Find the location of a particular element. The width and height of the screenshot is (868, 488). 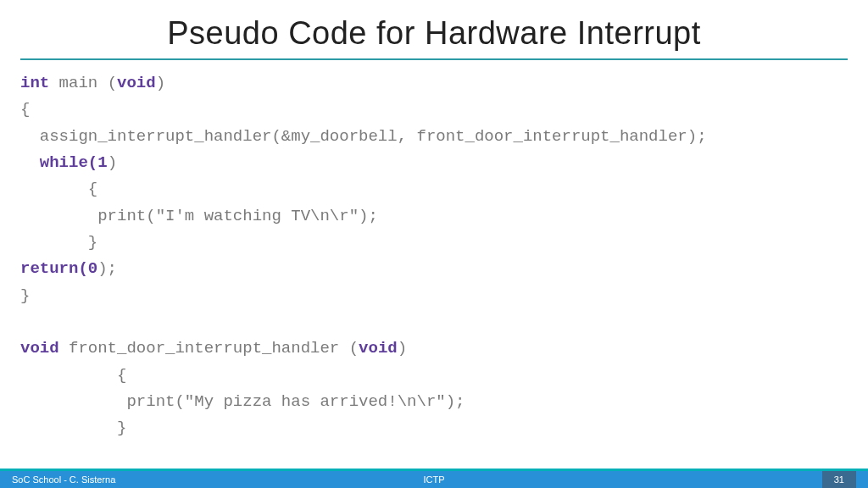

title-divider is located at coordinates (434, 59).